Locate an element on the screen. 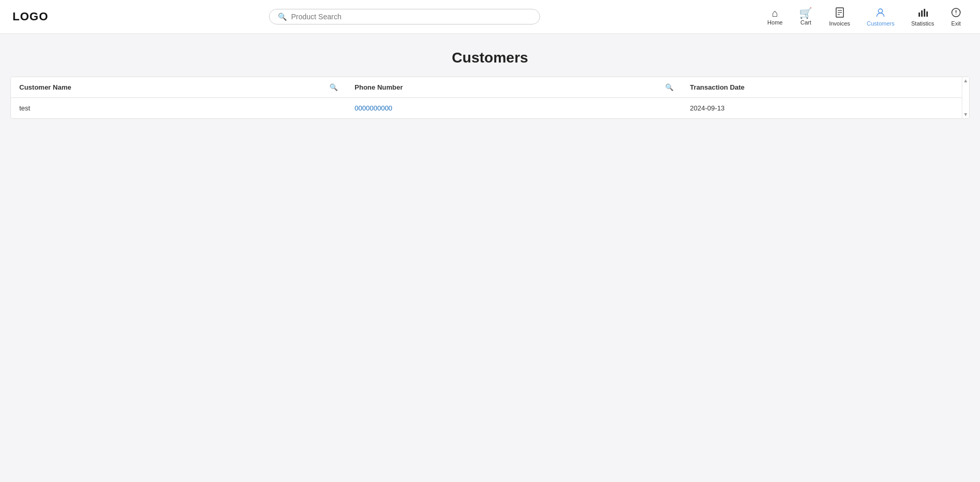 The height and width of the screenshot is (482, 980). table-body: test 0000000000 2024-09-13 is located at coordinates (490, 108).